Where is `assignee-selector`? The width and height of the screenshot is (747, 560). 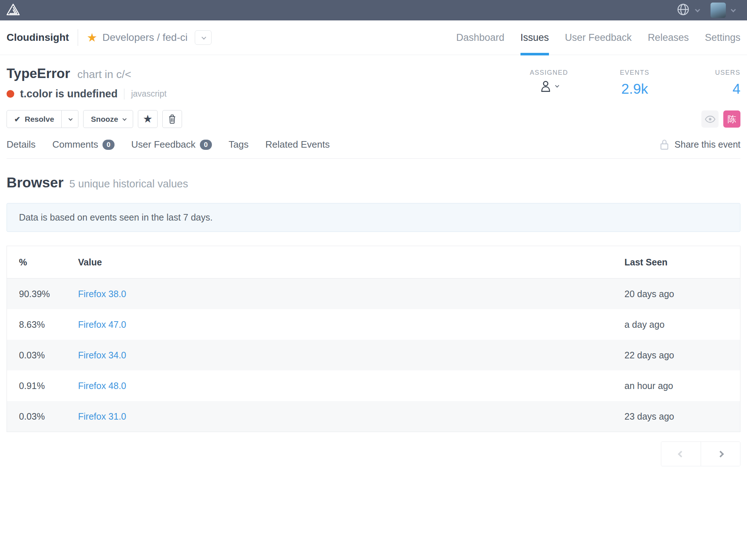 assignee-selector is located at coordinates (549, 86).